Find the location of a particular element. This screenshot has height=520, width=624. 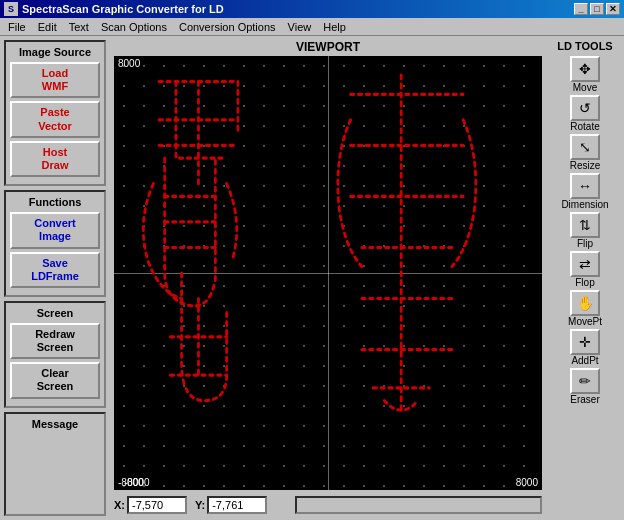

functions-title: Functions is located at coordinates (55, 202).